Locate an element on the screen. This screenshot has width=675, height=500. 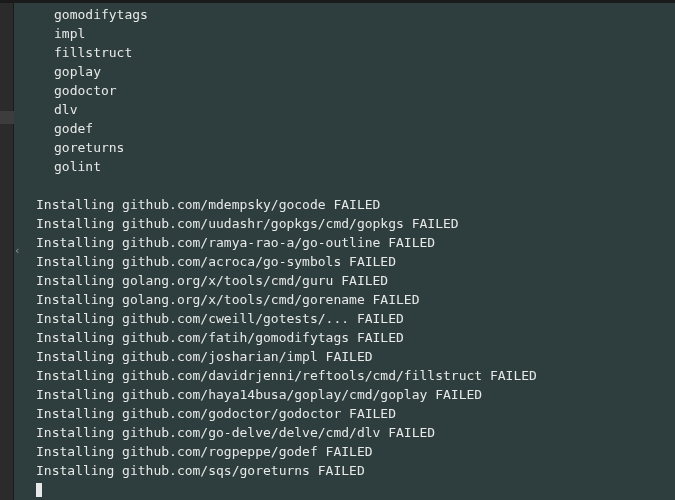
install-status-line: Installing golang.org/x/tools/cmd/gorena… is located at coordinates (344, 300).